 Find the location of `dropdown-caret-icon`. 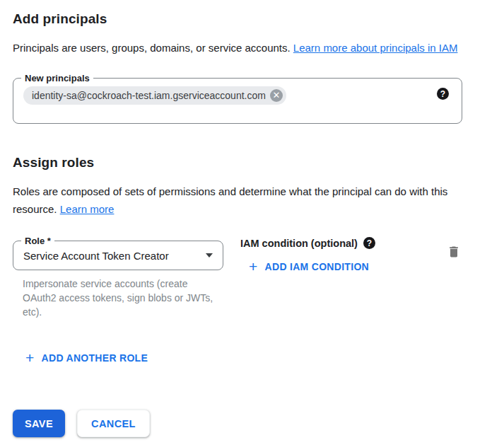

dropdown-caret-icon is located at coordinates (209, 255).